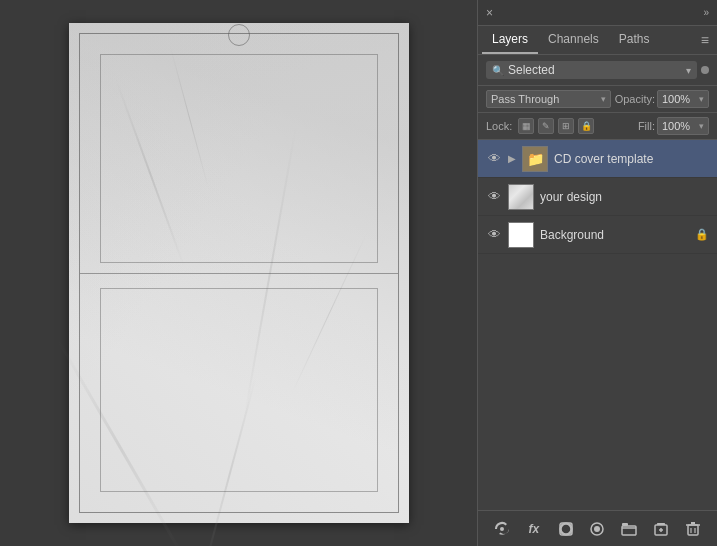 This screenshot has height=546, width=717. What do you see at coordinates (598, 40) in the screenshot?
I see `tabs-row: Layers Channels Paths ≡` at bounding box center [598, 40].